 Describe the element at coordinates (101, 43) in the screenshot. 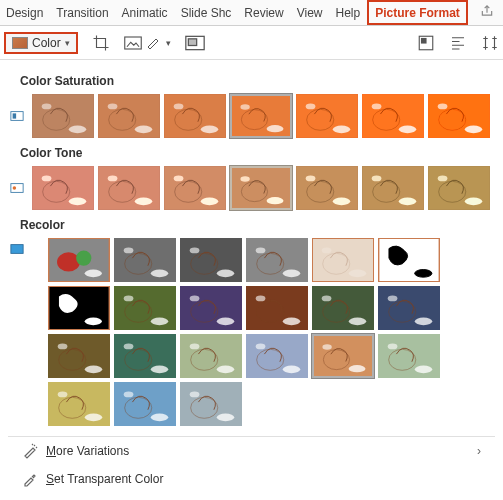

I see `crop-icon` at that location.